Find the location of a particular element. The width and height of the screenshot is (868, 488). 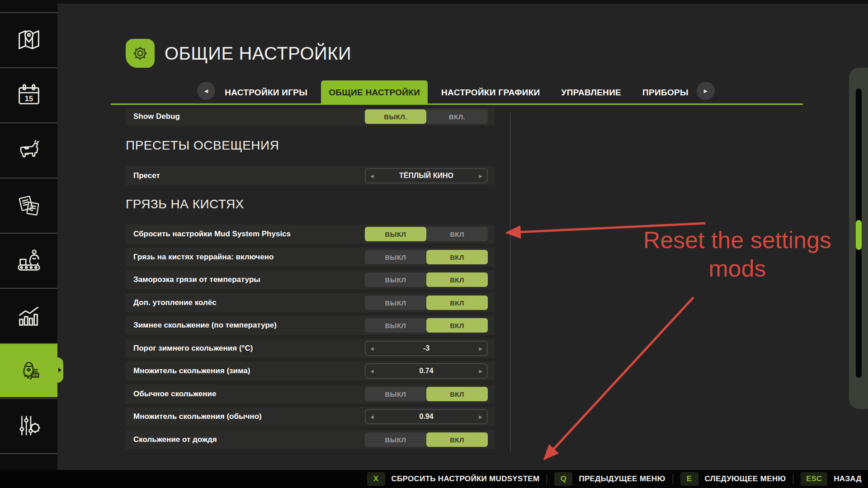

setting-label: Обычное скольжение is located at coordinates (175, 394).